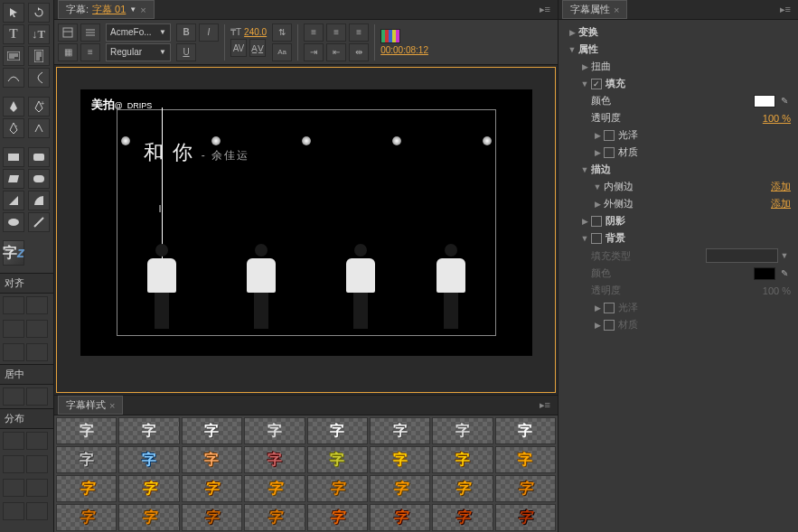  Describe the element at coordinates (39, 107) in the screenshot. I see `add-point-tool: +` at that location.